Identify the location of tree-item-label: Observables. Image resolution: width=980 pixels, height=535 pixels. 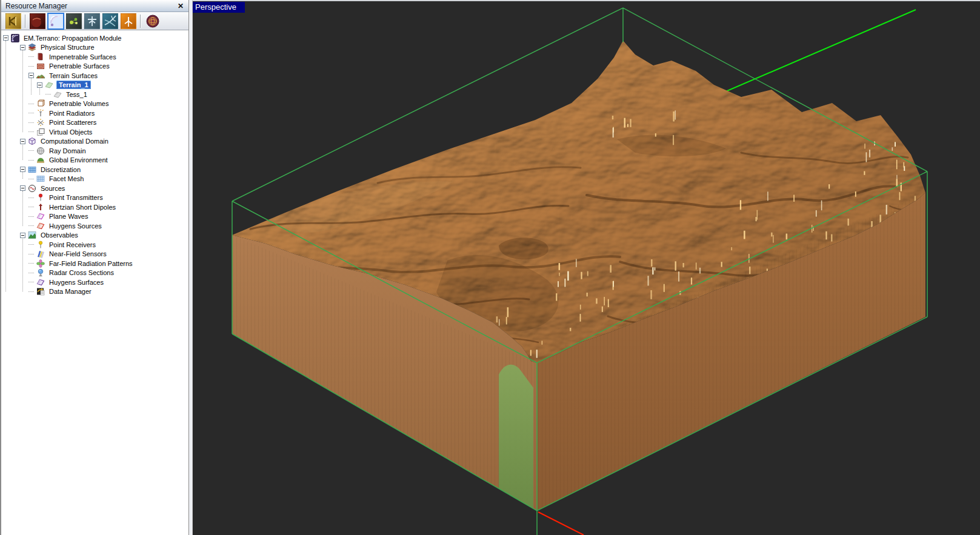
(59, 235).